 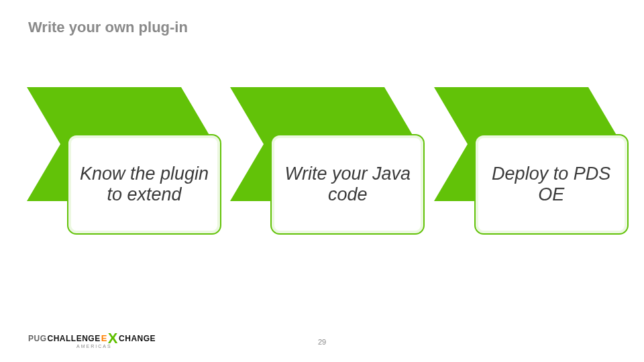 What do you see at coordinates (92, 346) in the screenshot?
I see `logo-subtext: AMERICAS` at bounding box center [92, 346].